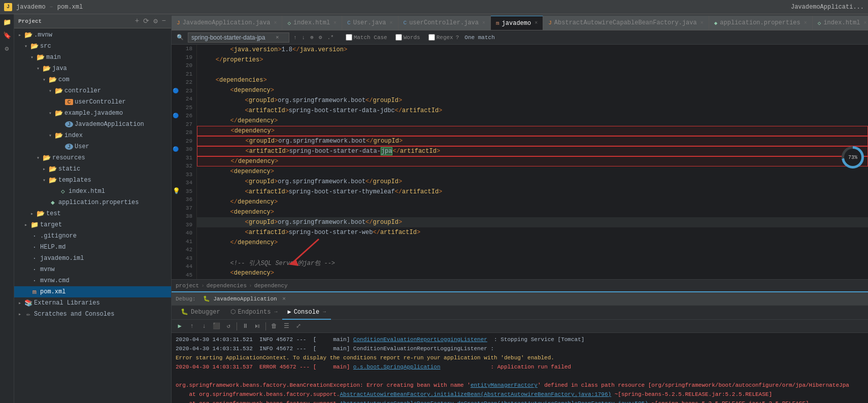  I want to click on tree-item-mvnw-file: · mvnw, so click(92, 270).